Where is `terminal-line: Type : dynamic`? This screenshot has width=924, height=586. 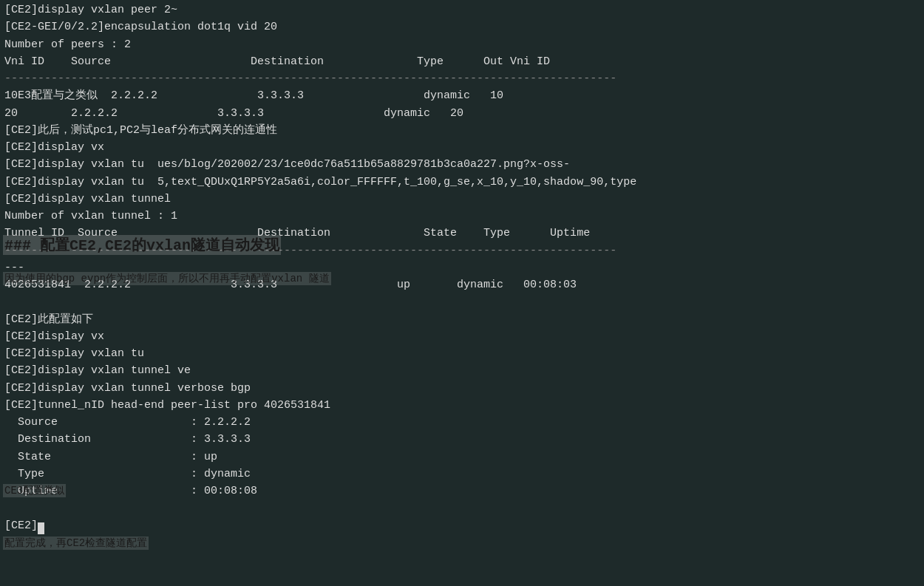
terminal-line: Type : dynamic is located at coordinates (462, 474).